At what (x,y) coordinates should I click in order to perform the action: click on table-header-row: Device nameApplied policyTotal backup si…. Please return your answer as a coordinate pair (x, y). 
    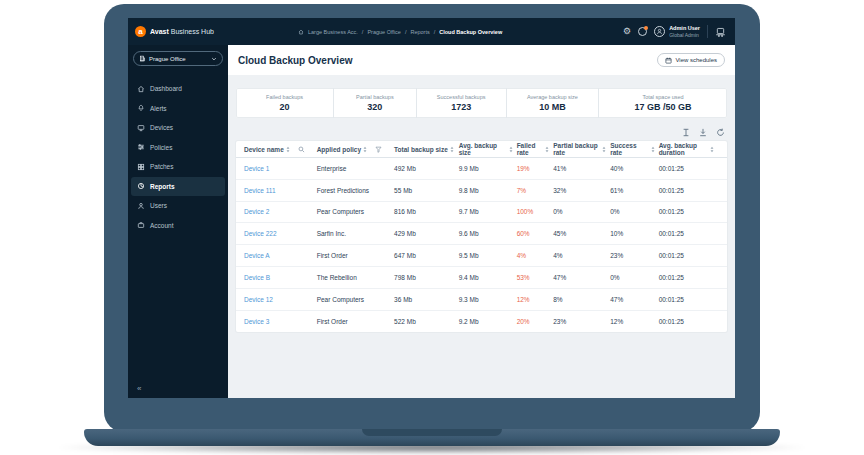
    Looking at the image, I should click on (482, 150).